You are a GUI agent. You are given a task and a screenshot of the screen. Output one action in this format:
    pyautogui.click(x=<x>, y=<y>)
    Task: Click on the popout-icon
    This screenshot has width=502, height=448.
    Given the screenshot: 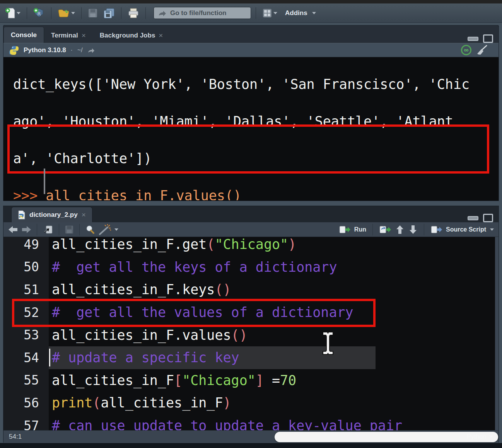 What is the action you would take?
    pyautogui.click(x=48, y=230)
    